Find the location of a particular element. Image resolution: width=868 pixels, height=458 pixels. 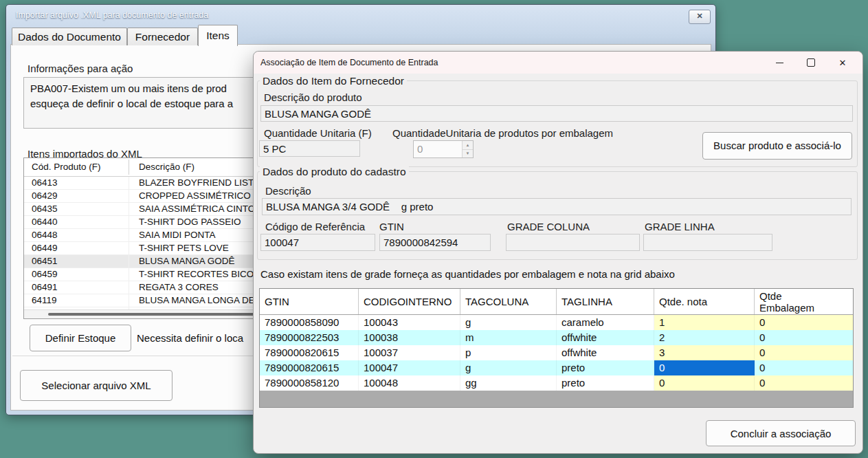

cell-code: 06440 is located at coordinates (45, 221).